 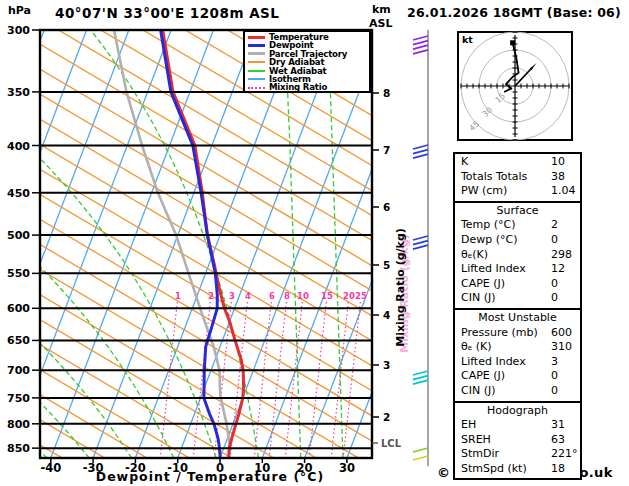 I want to click on panel-row-label: θₑ (K), so click(x=476, y=346).